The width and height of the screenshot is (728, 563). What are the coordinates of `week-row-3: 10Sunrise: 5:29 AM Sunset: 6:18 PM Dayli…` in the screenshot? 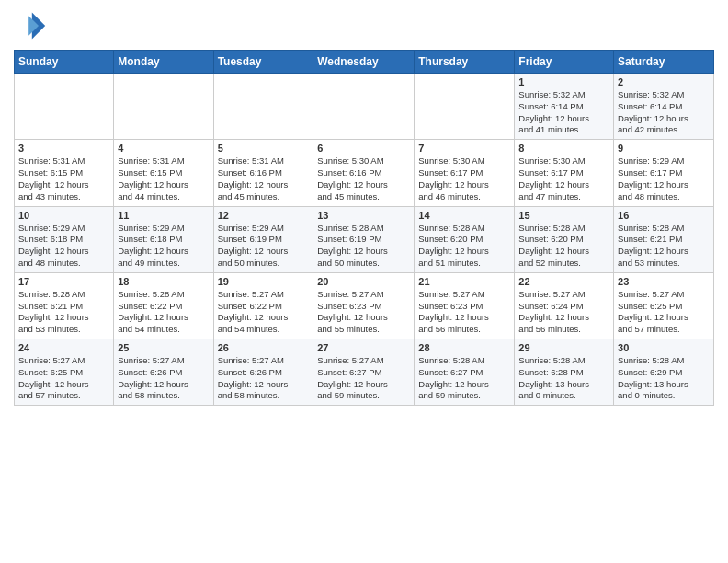 It's located at (364, 239).